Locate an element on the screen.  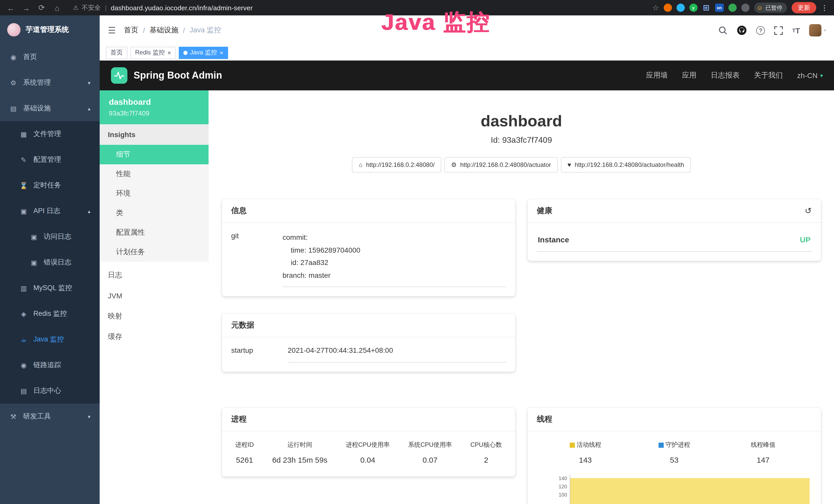
security-chip: ⚠ 不安全 | dashboard.yudao.iocoder.cn/infra… is located at coordinates (163, 8).